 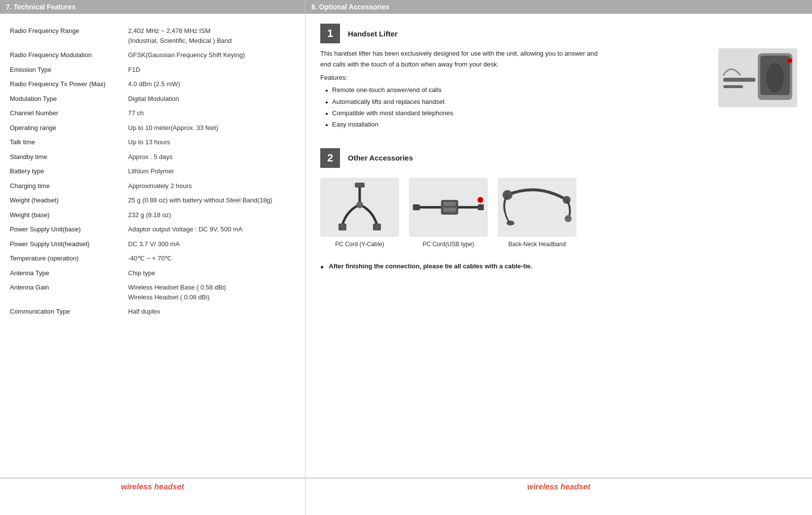 I want to click on pc-cord-y-label: PC Cord (Y-Cable), so click(x=360, y=244).